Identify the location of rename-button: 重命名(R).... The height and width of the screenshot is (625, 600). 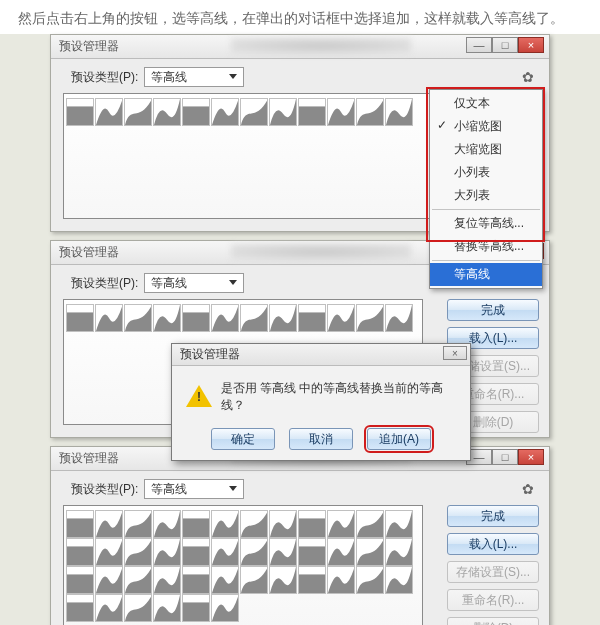
(493, 600).